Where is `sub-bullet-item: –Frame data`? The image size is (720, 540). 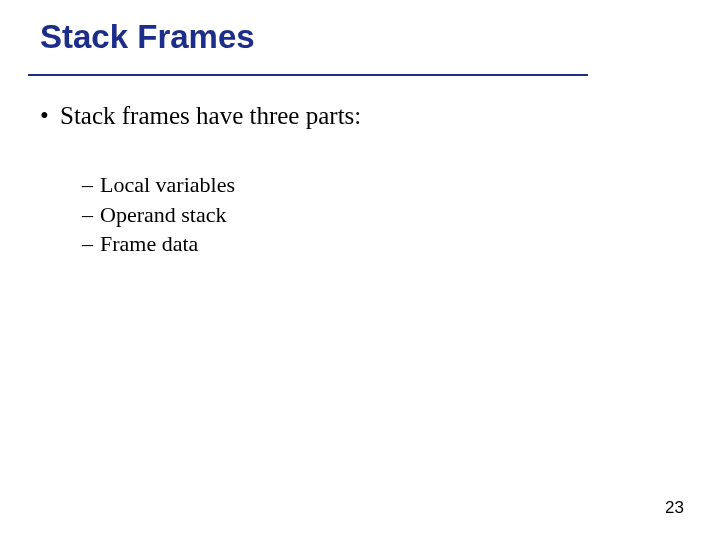
sub-bullet-item: –Frame data is located at coordinates (222, 244).